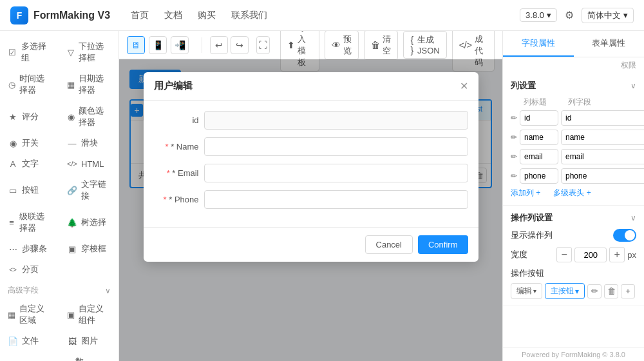  I want to click on col-field-phone, so click(603, 176).